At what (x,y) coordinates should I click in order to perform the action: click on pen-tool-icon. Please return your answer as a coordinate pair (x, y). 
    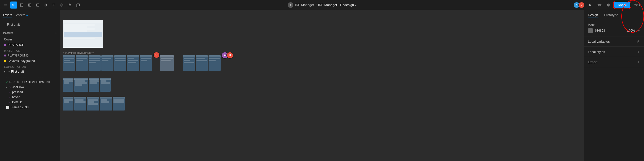
    Looking at the image, I should click on (46, 5).